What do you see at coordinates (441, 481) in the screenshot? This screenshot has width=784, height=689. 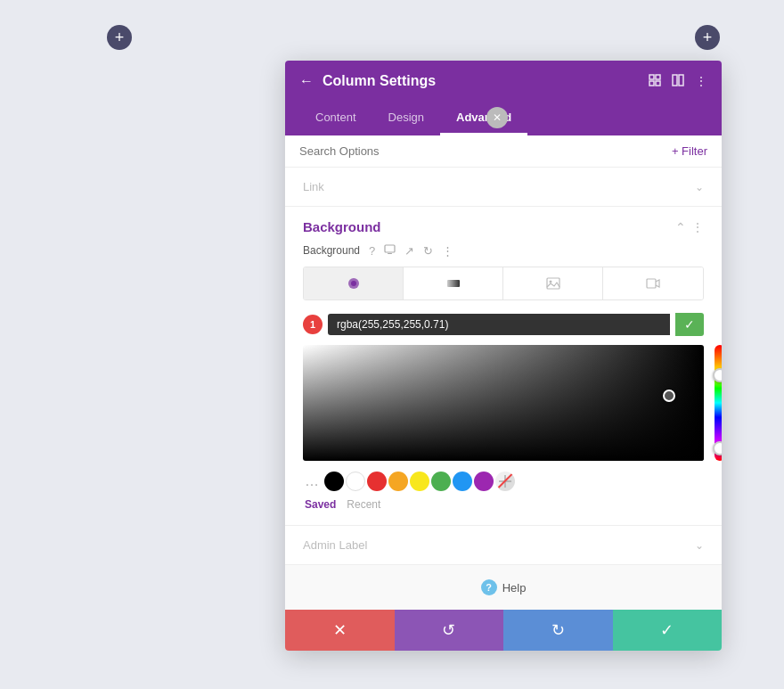 I see `swatch-green` at bounding box center [441, 481].